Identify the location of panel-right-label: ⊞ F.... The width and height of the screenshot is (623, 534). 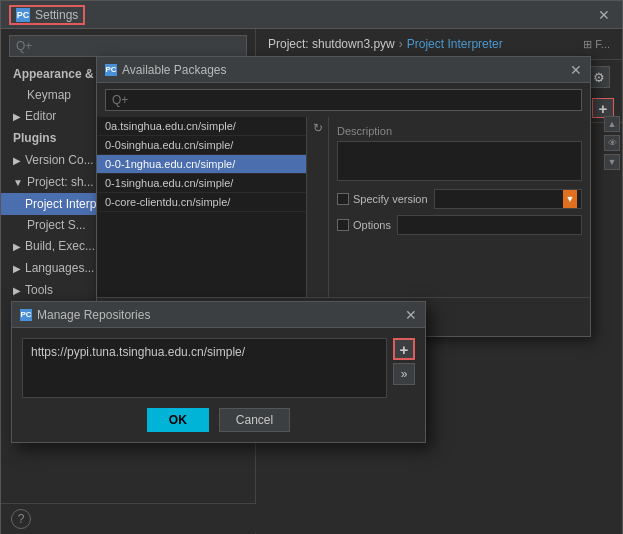
(596, 44).